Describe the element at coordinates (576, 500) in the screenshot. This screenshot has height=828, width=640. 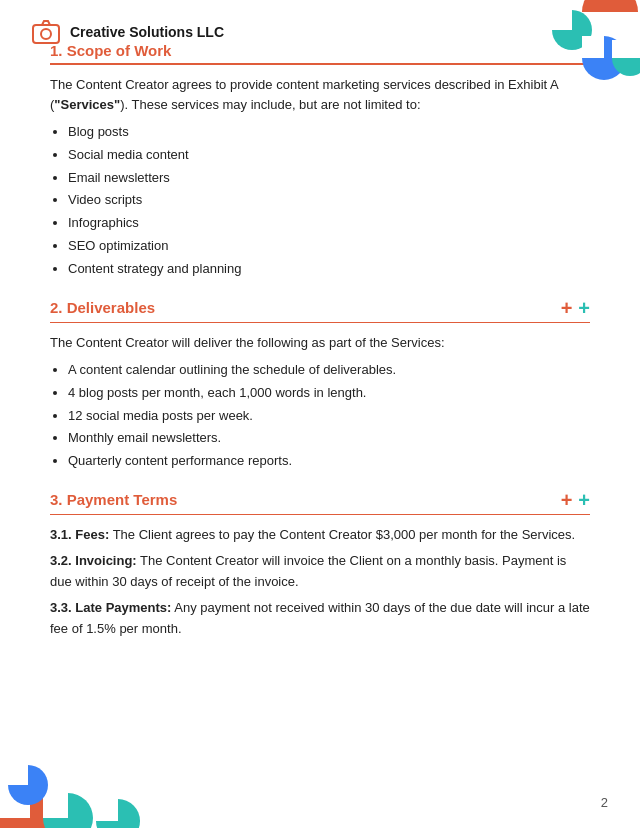
I see `section-payment-plus-icons: + +` at that location.